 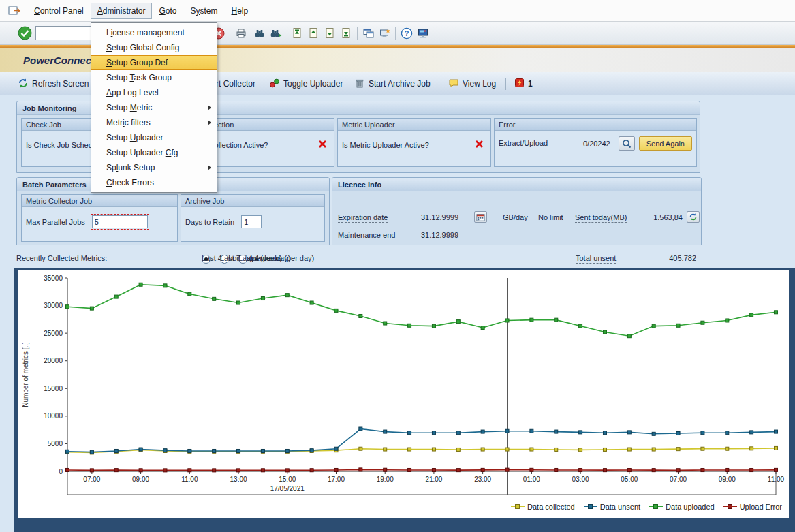 What do you see at coordinates (143, 48) in the screenshot?
I see `menu-item-label: Setup Global Config` at bounding box center [143, 48].